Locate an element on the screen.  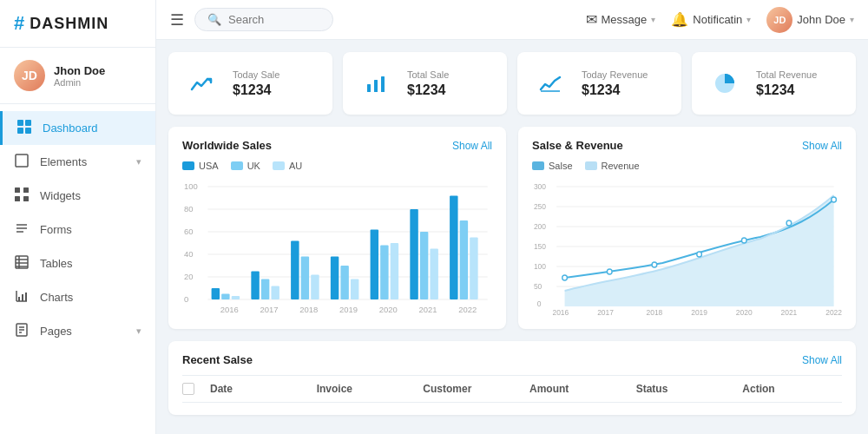
pages-arrow-icon: ▾ is located at coordinates (139, 332).